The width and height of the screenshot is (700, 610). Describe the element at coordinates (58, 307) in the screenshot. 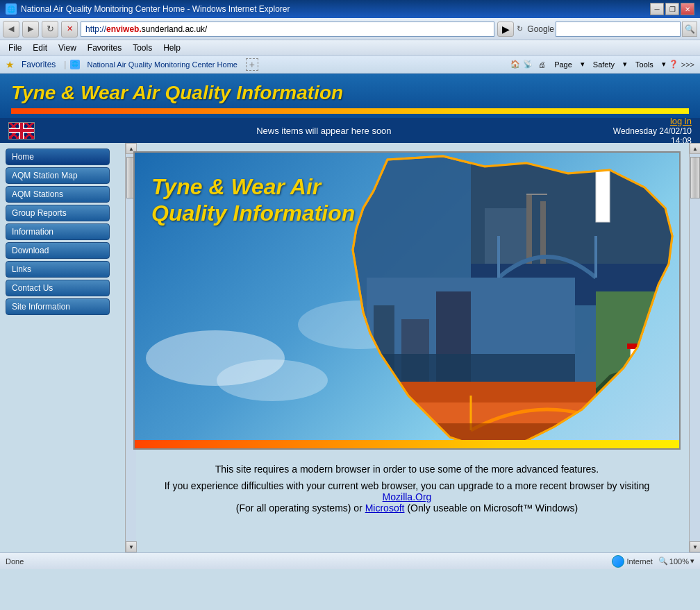

I see `sidebar-item-site-information: Site Information` at that location.